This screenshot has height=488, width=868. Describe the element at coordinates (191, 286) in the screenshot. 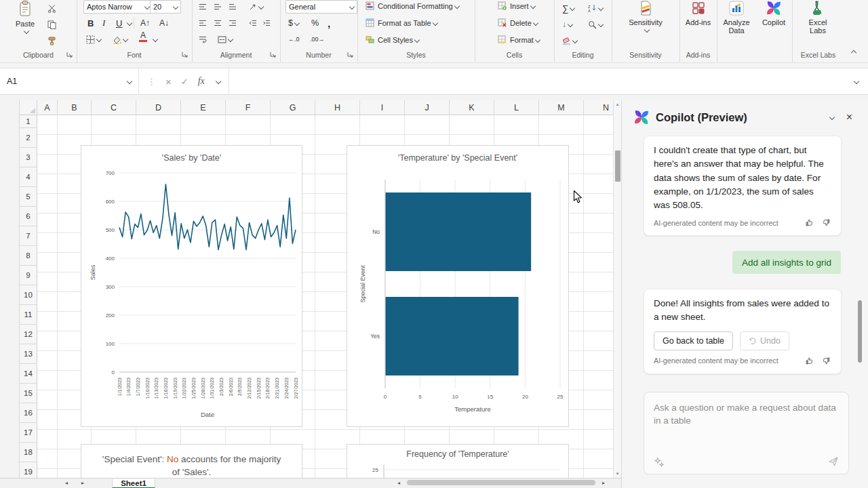

I see `chart-card-sales_by_date: 'Sales' by 'Date'01002003004005006007001…` at that location.